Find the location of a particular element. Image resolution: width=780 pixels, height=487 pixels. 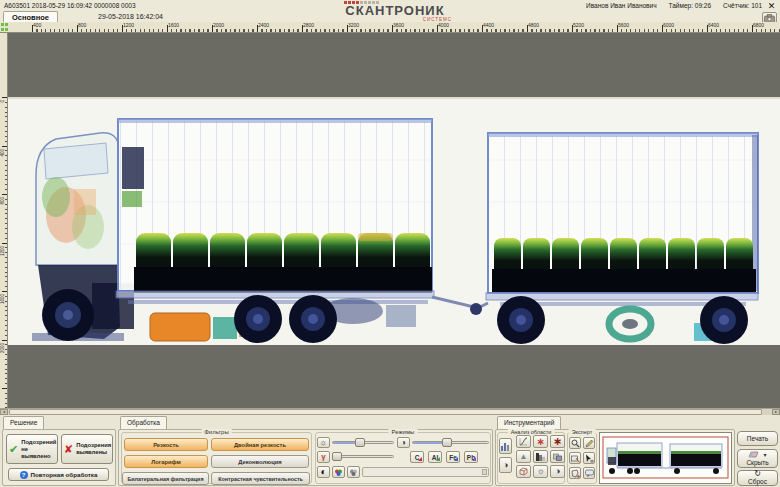

close-icon: ✕ is located at coordinates (772, 6).